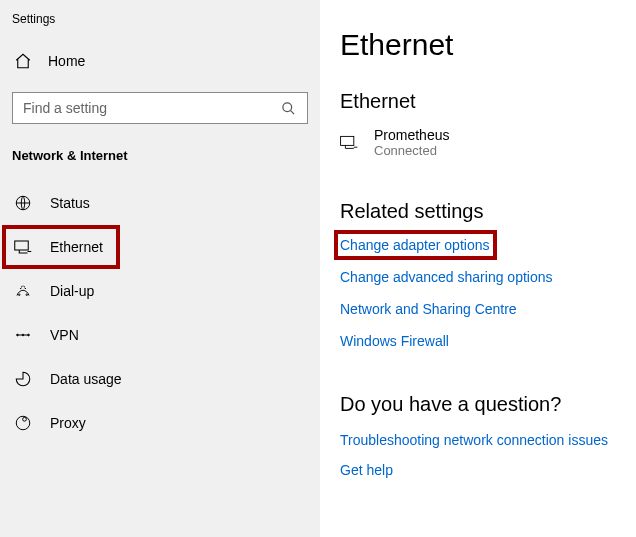 Image resolution: width=636 pixels, height=537 pixels. I want to click on datausage-label: Data usage, so click(86, 379).